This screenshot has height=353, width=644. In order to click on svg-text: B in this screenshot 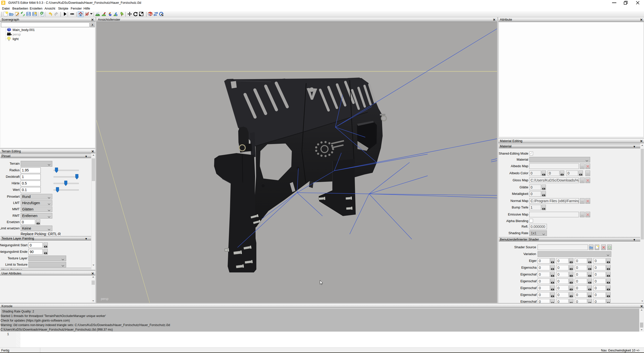, I will do `click(151, 14)`.